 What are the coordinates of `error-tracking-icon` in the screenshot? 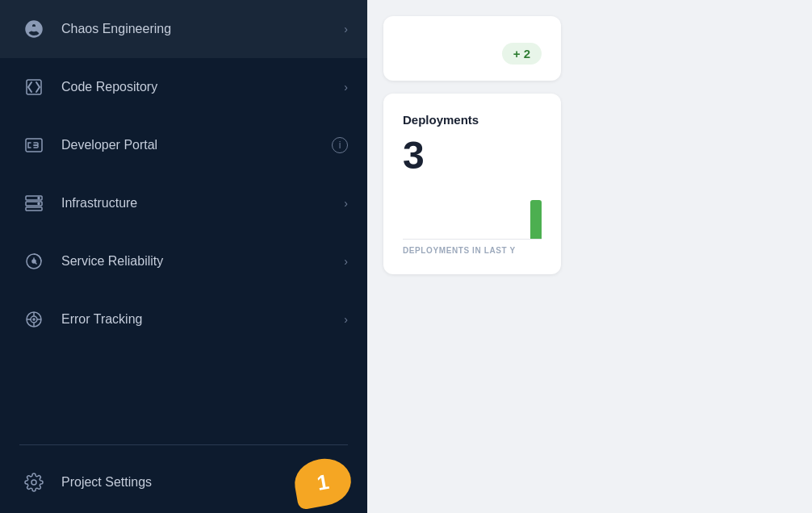 It's located at (34, 319).